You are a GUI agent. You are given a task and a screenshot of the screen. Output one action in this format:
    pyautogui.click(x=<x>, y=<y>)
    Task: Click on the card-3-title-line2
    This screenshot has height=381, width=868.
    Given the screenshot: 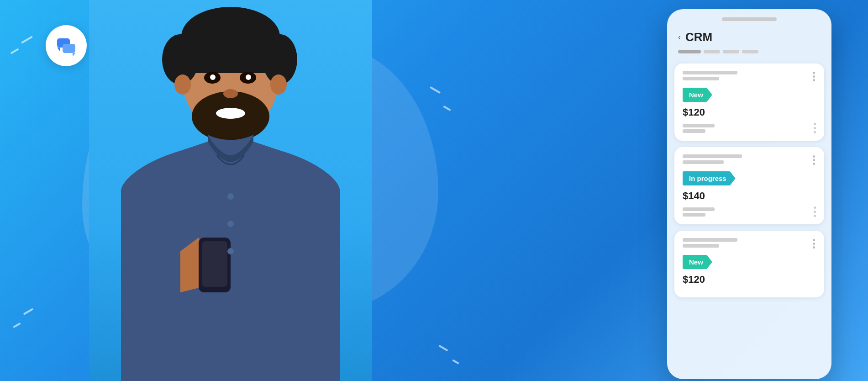 What is the action you would take?
    pyautogui.click(x=701, y=246)
    